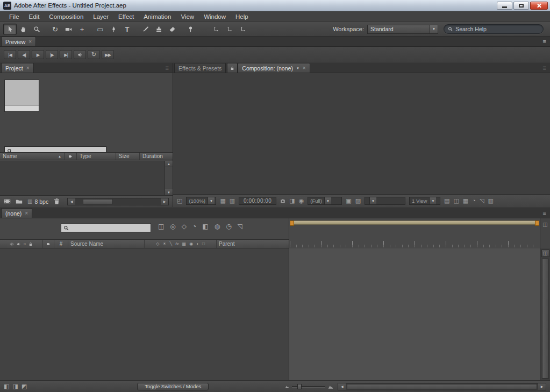 The height and width of the screenshot is (392, 550). I want to click on column-name: Name ▲, so click(32, 156).